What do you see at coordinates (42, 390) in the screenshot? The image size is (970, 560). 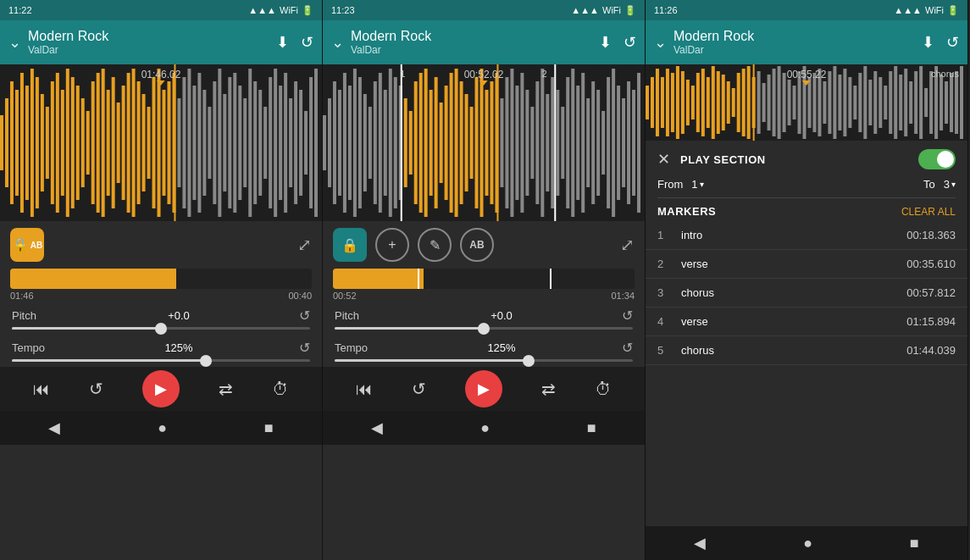 I see `skip-start-btn-1: ⏮` at bounding box center [42, 390].